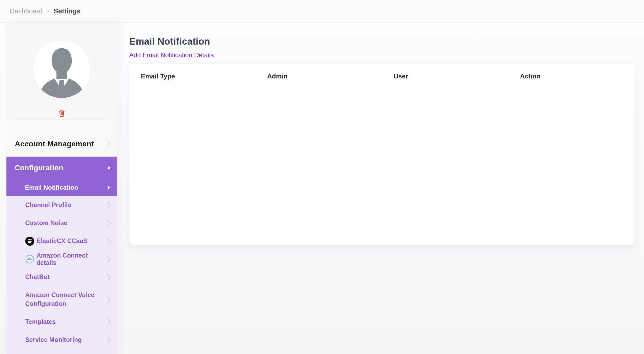 This screenshot has height=354, width=644. What do you see at coordinates (172, 55) in the screenshot?
I see `add-email-notification-details-link: Add Email Notification Details` at bounding box center [172, 55].